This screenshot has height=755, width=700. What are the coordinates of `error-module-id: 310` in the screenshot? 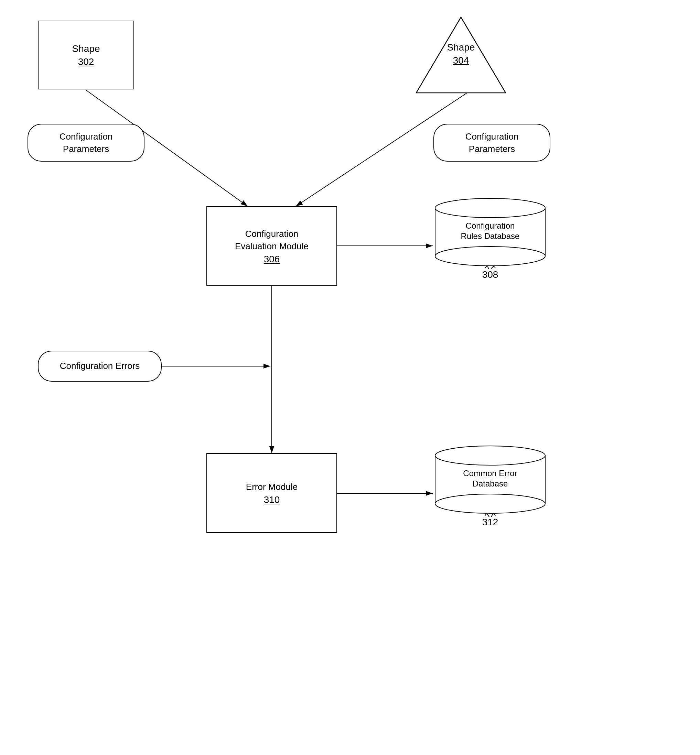 It's located at (272, 500).